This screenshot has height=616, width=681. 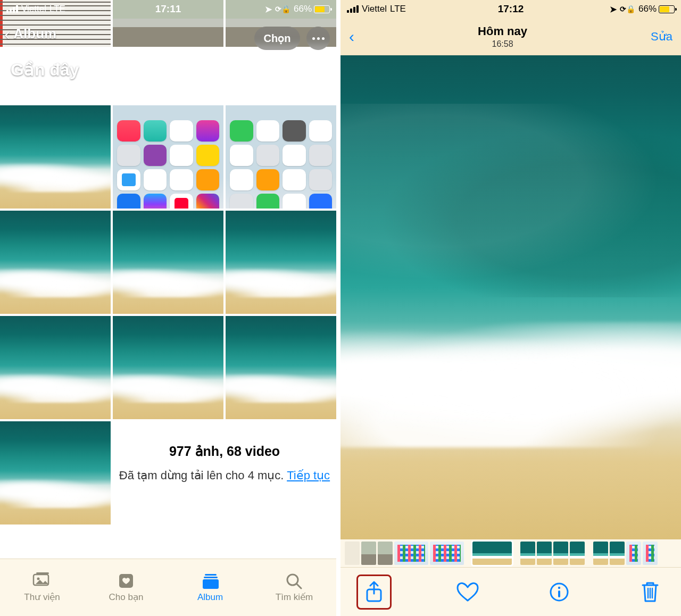 I want to click on back-label: Album, so click(x=35, y=34).